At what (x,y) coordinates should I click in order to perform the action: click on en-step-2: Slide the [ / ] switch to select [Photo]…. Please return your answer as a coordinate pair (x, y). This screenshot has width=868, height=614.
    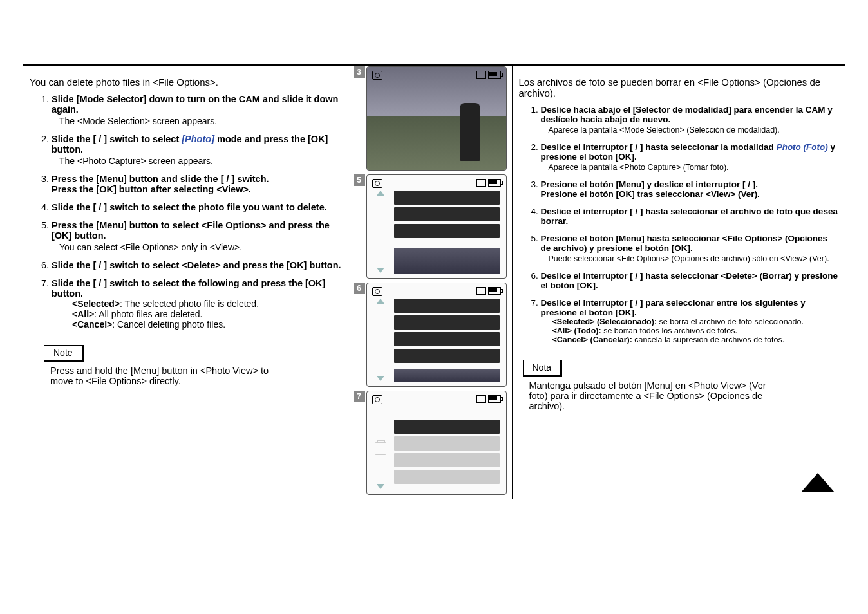
    Looking at the image, I should click on (201, 150).